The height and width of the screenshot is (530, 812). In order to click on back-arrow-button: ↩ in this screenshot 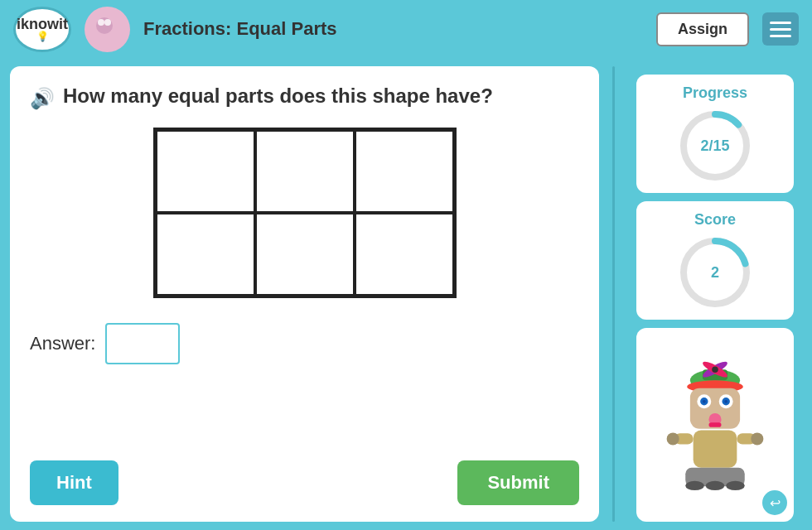, I will do `click(775, 503)`.